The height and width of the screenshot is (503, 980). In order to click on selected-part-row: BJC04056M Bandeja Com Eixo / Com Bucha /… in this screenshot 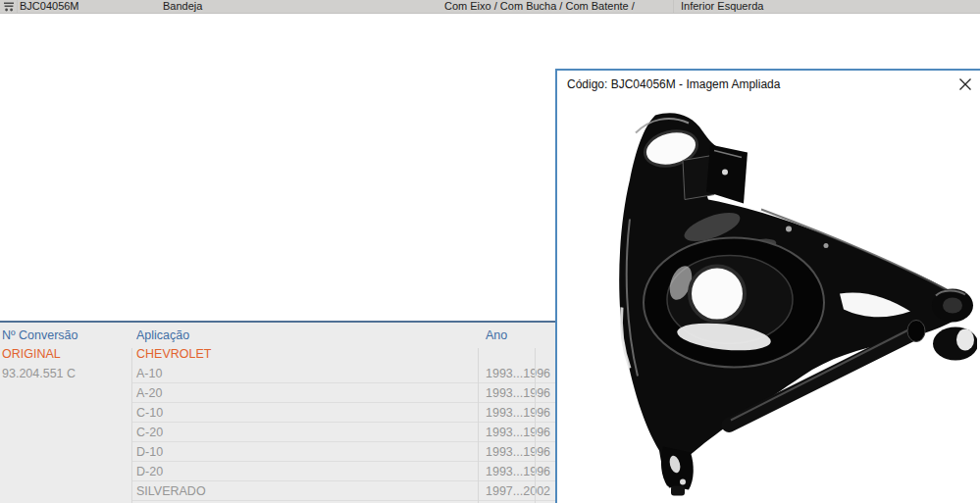, I will do `click(490, 7)`.